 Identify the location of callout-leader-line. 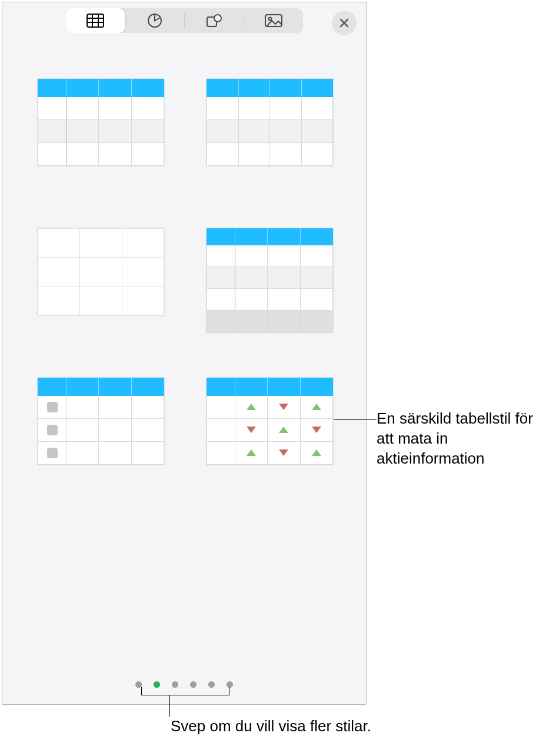
(355, 420).